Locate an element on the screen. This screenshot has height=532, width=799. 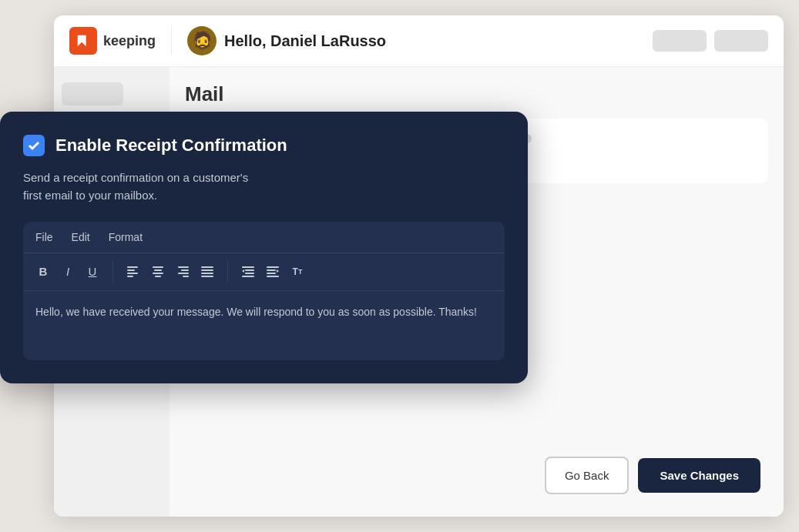
go-back-button: Go Back is located at coordinates (587, 476).